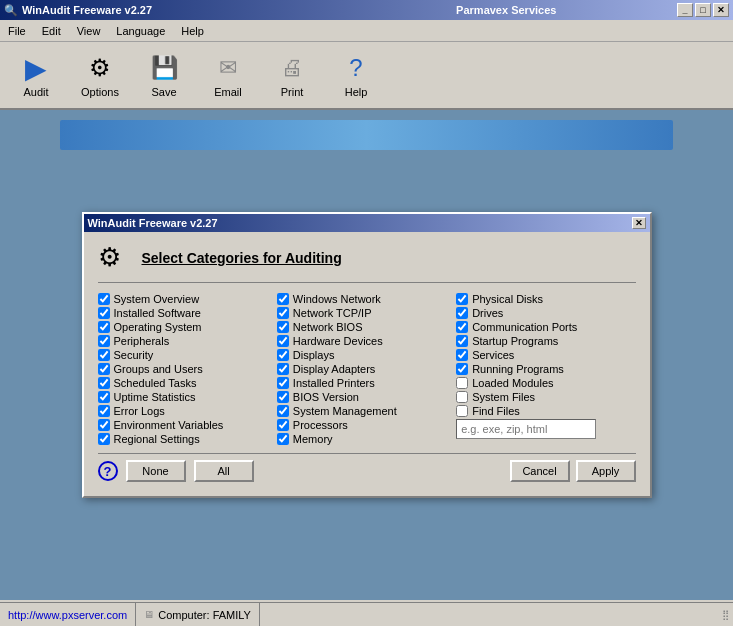  Describe the element at coordinates (546, 313) in the screenshot. I see `cb-drives: Drives` at that location.